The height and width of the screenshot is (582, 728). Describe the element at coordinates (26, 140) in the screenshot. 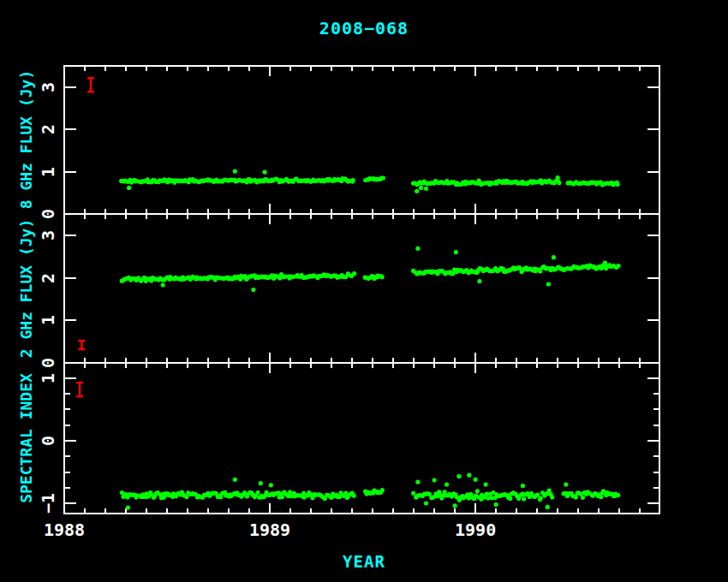

I see `y-axis-title-top-panel: 8 GHz FLUX (Jy)` at that location.